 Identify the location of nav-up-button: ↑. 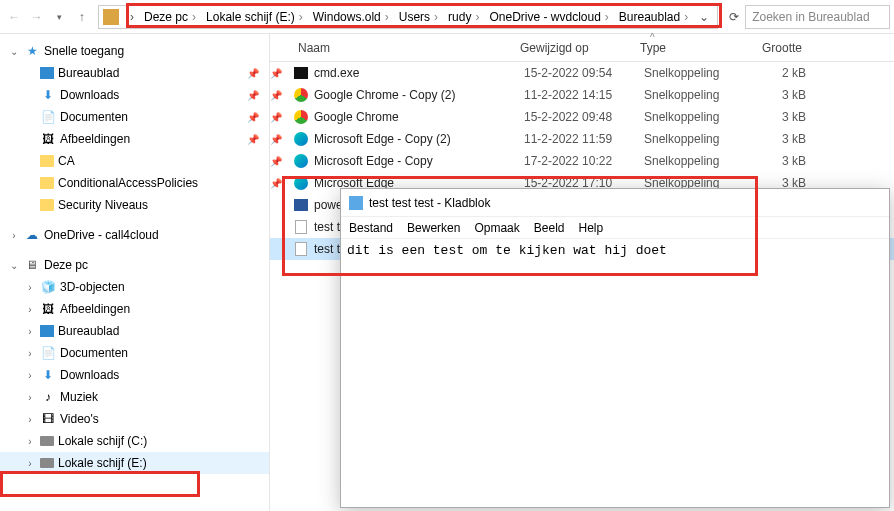
(82, 17).